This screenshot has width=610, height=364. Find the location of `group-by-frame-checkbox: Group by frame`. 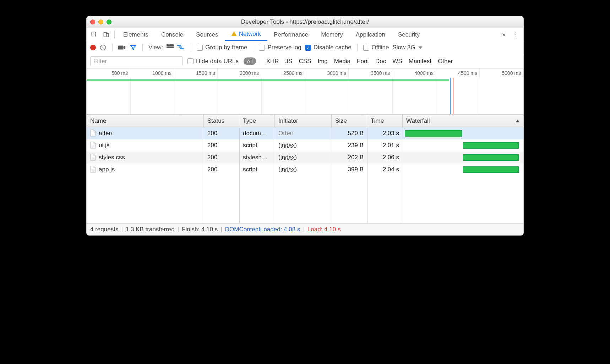

group-by-frame-checkbox: Group by frame is located at coordinates (222, 48).